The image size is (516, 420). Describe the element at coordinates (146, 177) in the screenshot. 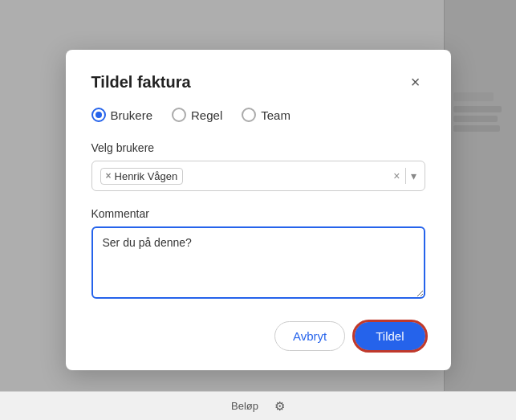

I see `selected-user-name: Henrik Vågen` at that location.